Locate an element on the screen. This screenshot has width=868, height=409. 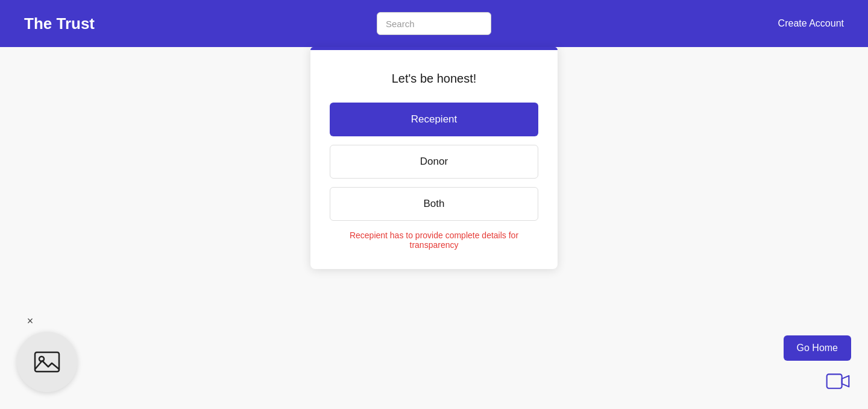
image-icon is located at coordinates (47, 362).